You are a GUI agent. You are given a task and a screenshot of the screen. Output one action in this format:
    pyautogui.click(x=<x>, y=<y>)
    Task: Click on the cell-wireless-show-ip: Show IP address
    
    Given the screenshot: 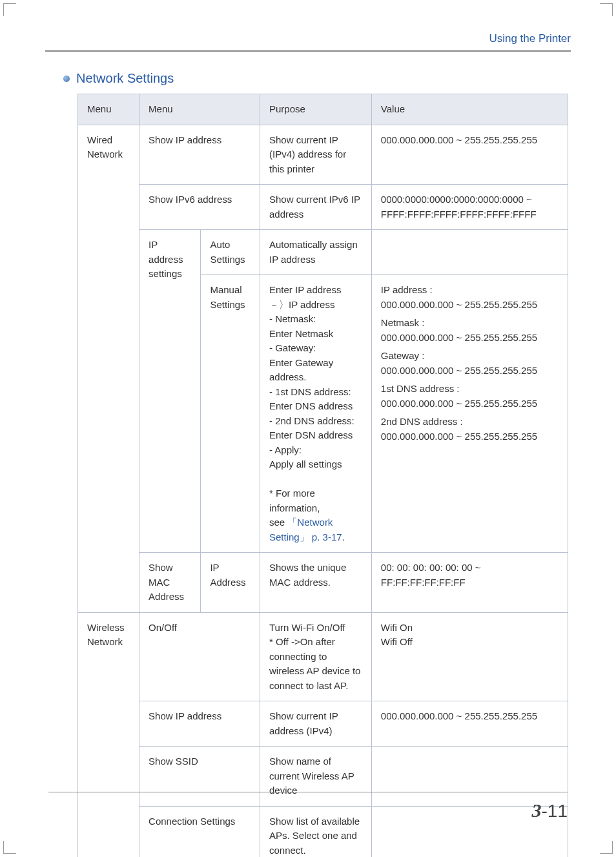 What is the action you would take?
    pyautogui.click(x=200, y=724)
    